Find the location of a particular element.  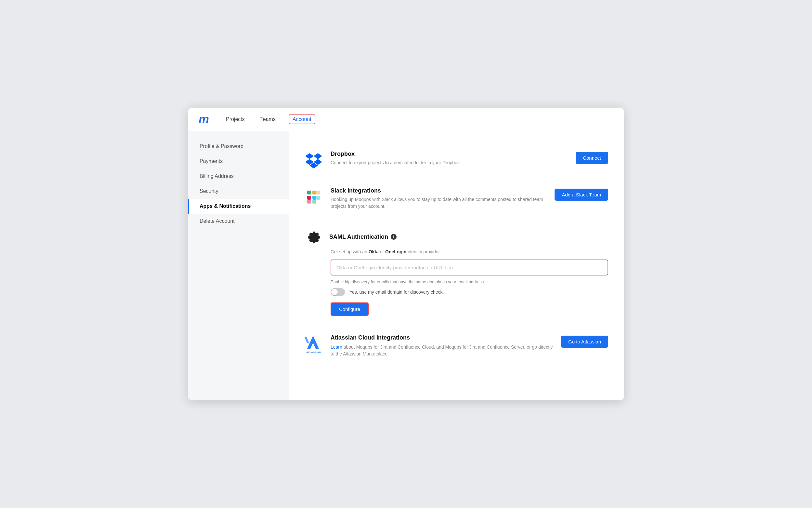

atlassian-learn-link: Learn is located at coordinates (336, 347).